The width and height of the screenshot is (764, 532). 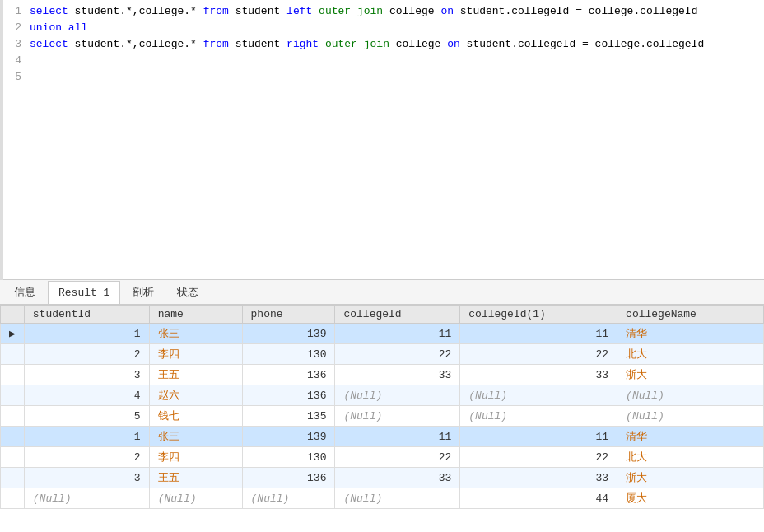 I want to click on column-header-collegeName: collegeName, so click(x=691, y=315).